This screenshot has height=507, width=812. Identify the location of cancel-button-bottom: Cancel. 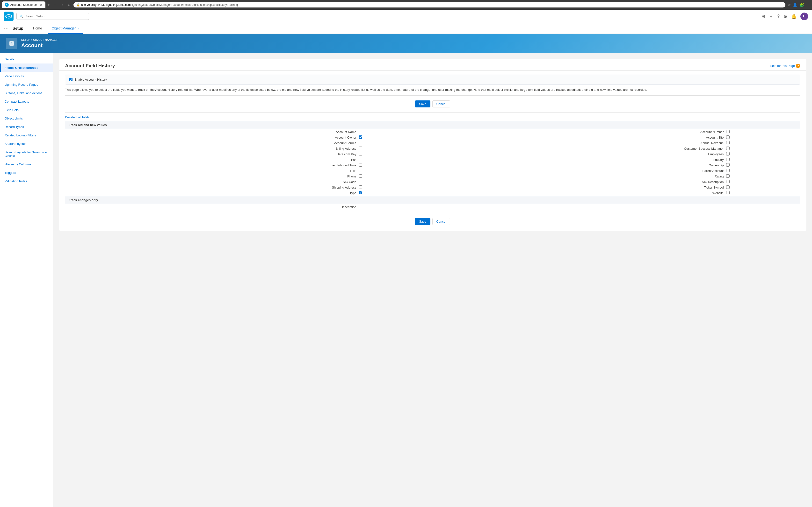
(442, 221).